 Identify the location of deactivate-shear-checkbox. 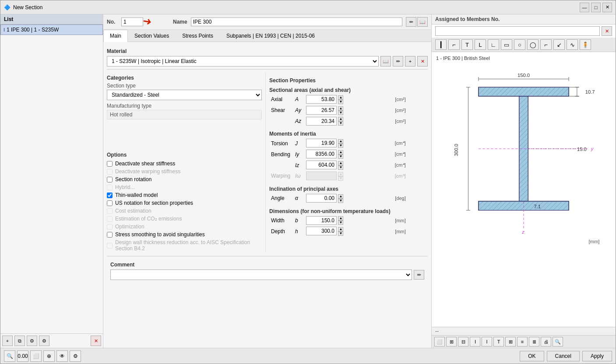
(109, 164).